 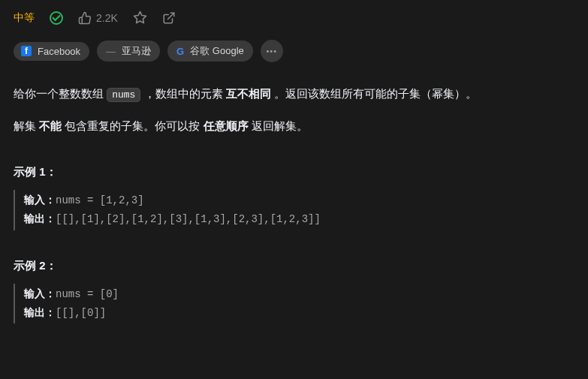 I want to click on thumbs-up-icon, so click(x=85, y=18).